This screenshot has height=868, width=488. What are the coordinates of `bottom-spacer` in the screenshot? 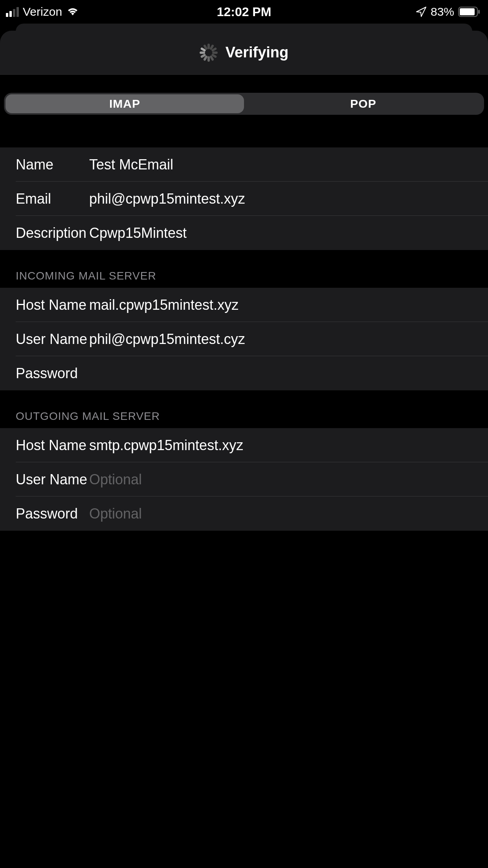 It's located at (244, 570).